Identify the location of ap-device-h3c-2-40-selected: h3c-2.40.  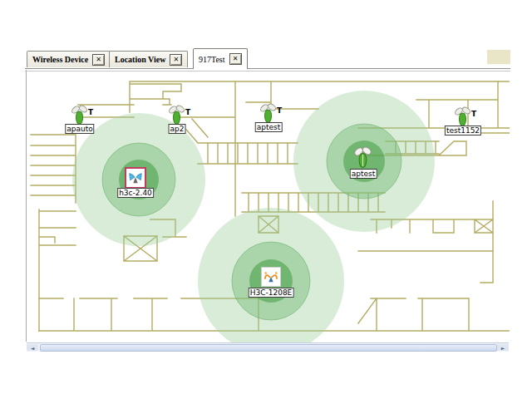
(135, 178).